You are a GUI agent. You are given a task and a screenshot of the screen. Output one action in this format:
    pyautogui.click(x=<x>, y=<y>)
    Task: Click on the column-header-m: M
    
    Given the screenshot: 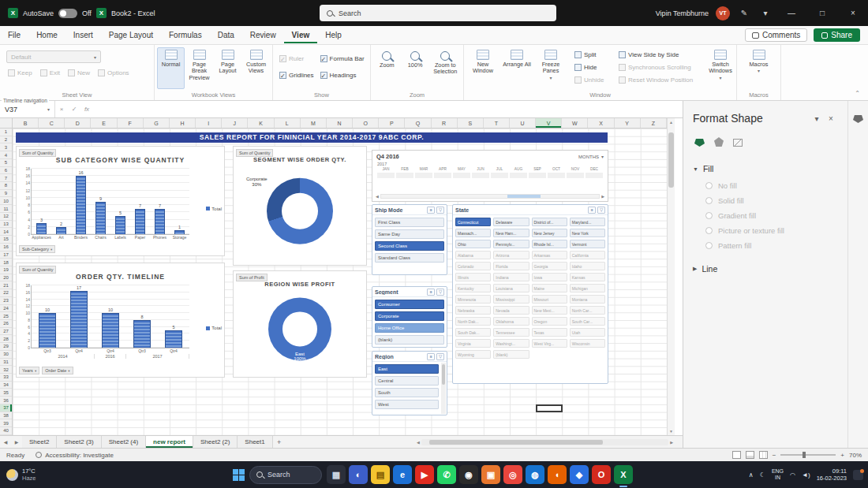 What is the action you would take?
    pyautogui.click(x=314, y=123)
    